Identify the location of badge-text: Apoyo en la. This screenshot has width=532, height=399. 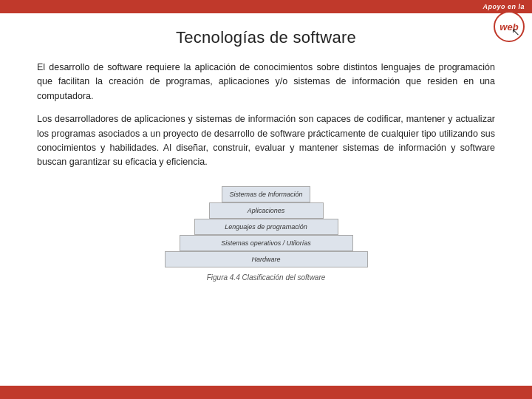
(504, 7).